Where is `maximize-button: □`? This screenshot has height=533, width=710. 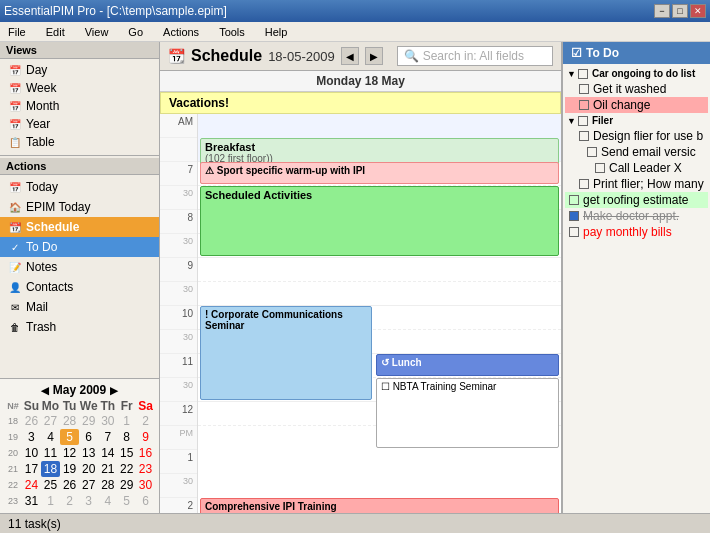 maximize-button: □ is located at coordinates (680, 11).